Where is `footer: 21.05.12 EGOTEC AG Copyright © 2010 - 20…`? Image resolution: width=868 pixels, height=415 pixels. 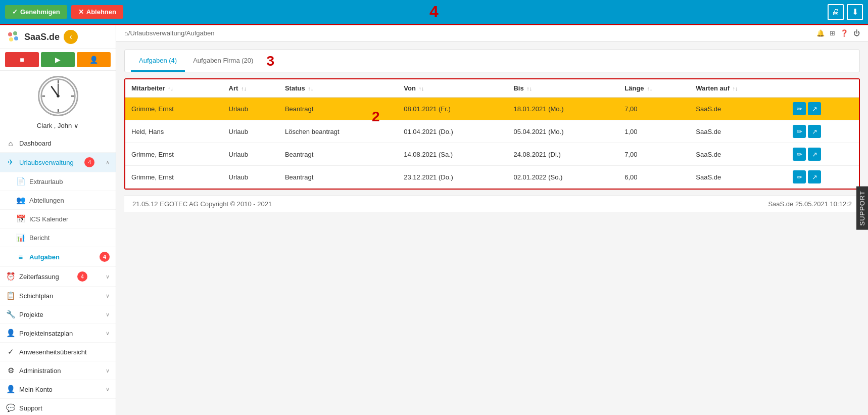
footer: 21.05.12 EGOTEC AG Copyright © 2010 - 20… is located at coordinates (492, 204).